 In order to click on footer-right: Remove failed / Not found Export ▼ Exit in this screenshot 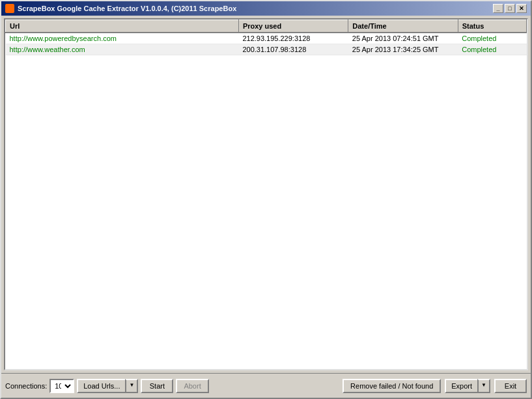, I will do `click(435, 386)`.